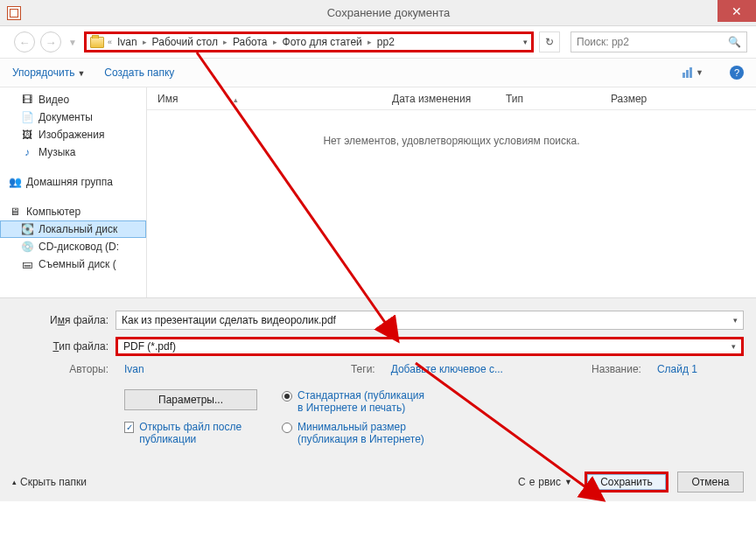 Image resolution: width=756 pixels, height=545 pixels. Describe the element at coordinates (452, 99) in the screenshot. I see `column-headers: Имя ▴ Дата изменения Тип Размер` at that location.